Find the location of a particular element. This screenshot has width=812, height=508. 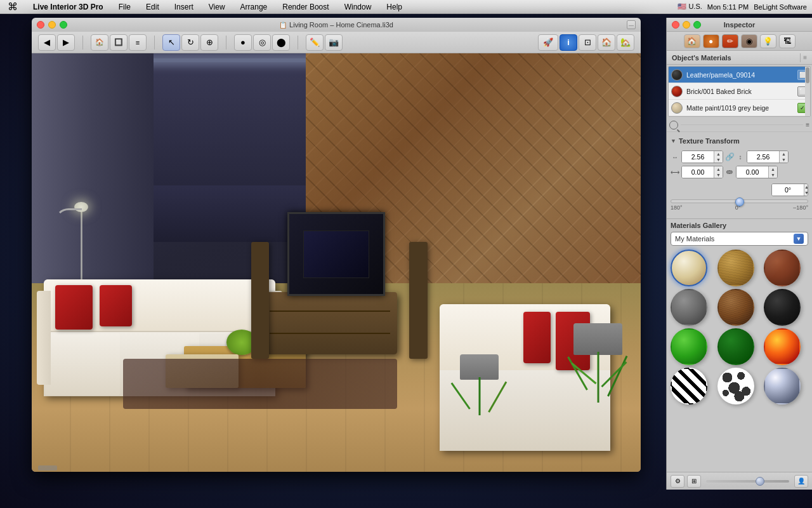

offset-y-stepper: ▲ ▼ is located at coordinates (773, 172).